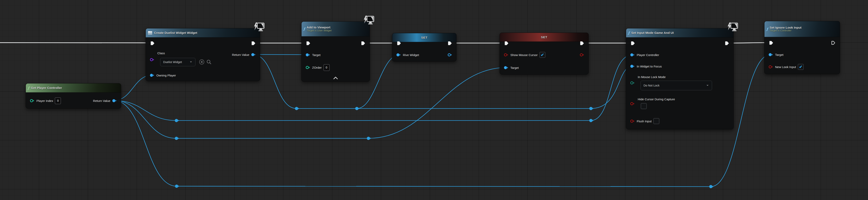  Describe the element at coordinates (680, 33) in the screenshot. I see `node-header-set-input-mode-game-and-ui: ƒ Set Input Mode Game And UI` at that location.